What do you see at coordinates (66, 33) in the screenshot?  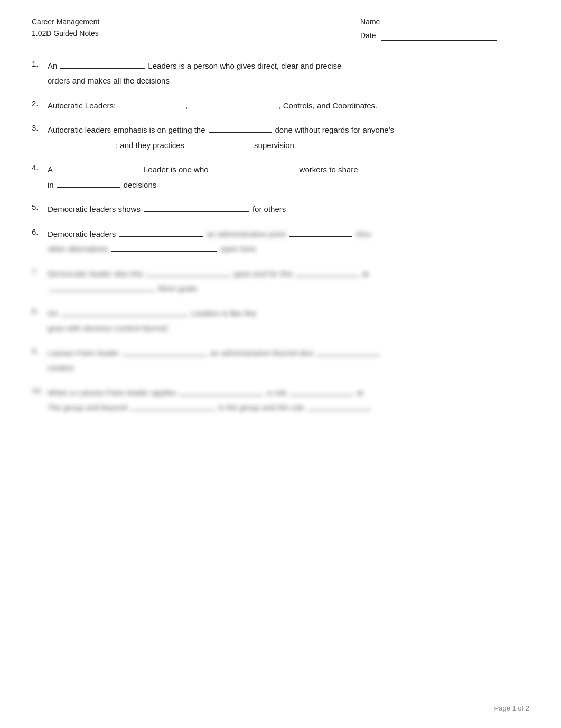 I see `document-title: 1.02D Guided Notes` at bounding box center [66, 33].